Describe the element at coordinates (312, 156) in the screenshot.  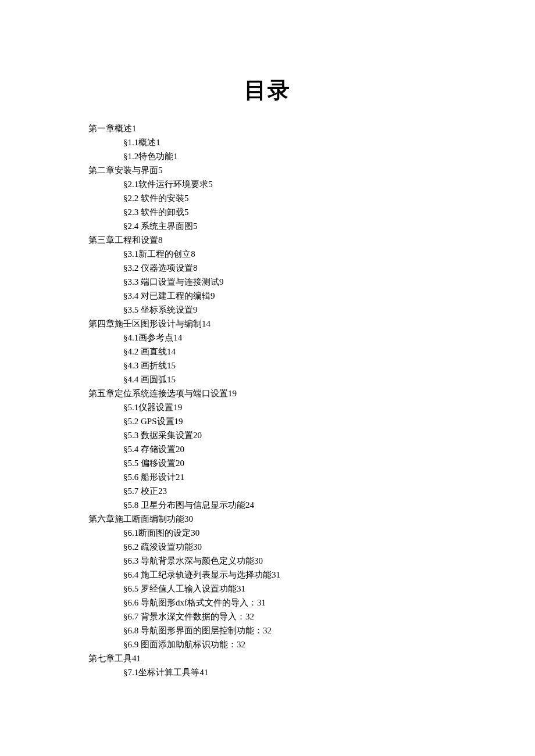
I see `section-item: §1.2特色功能1` at that location.